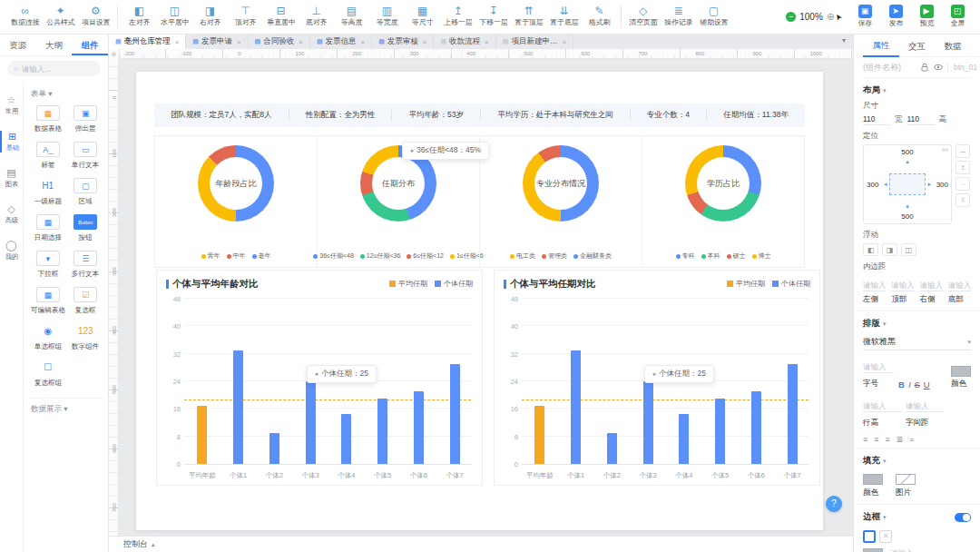 This screenshot has width=980, height=552. Describe the element at coordinates (86, 301) in the screenshot. I see `component-复选框: ☑复选框` at that location.